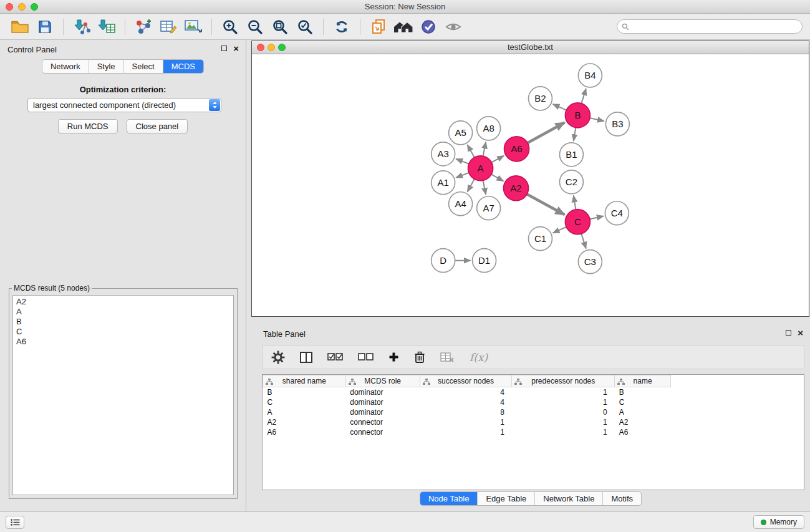  I want to click on ndex-home-button, so click(403, 27).